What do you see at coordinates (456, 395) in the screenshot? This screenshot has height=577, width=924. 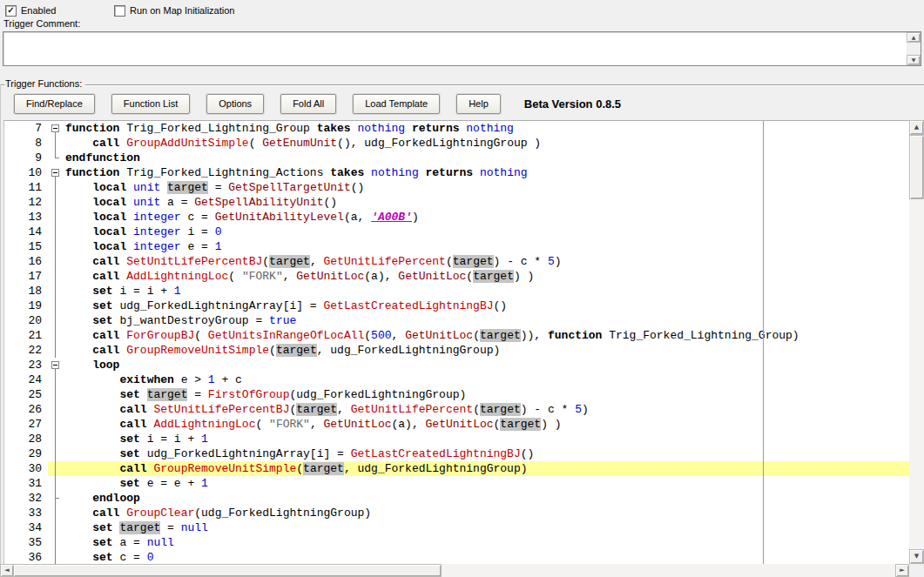 I see `code-line-25: 25 set target = FirstOfGroup(udg_ForkedL…` at bounding box center [456, 395].